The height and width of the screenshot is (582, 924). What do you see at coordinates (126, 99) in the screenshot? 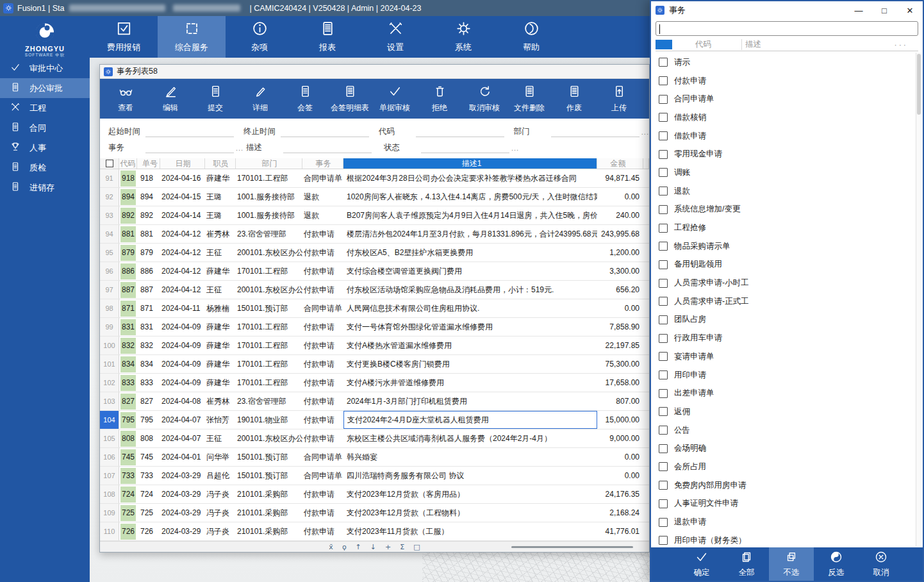
I see `toolbar-button-0: 查看` at bounding box center [126, 99].